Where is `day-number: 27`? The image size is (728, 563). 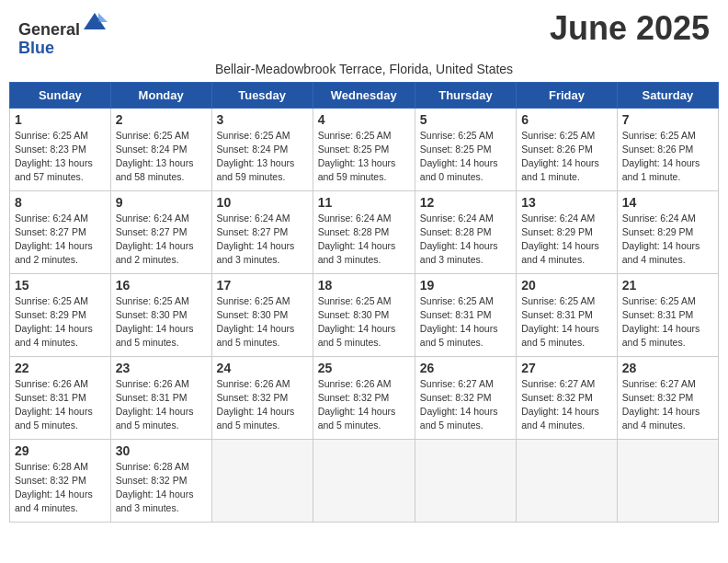 day-number: 27 is located at coordinates (566, 368).